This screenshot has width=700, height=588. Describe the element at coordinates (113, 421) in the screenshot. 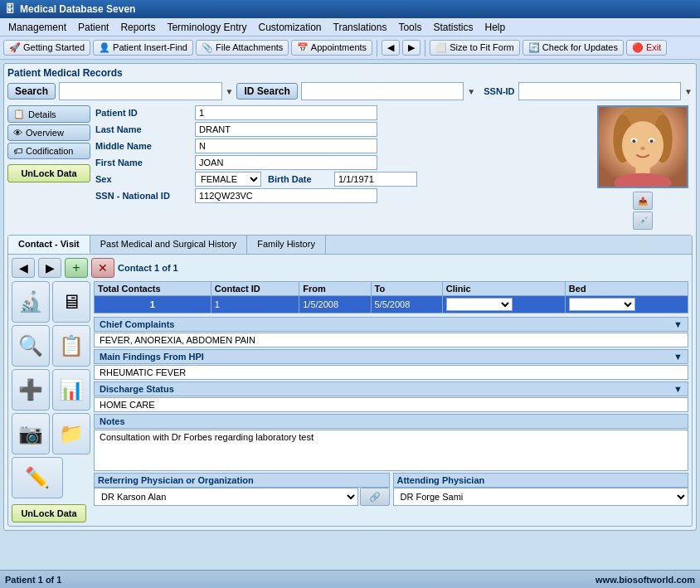

I see `notes-label: Notes` at that location.